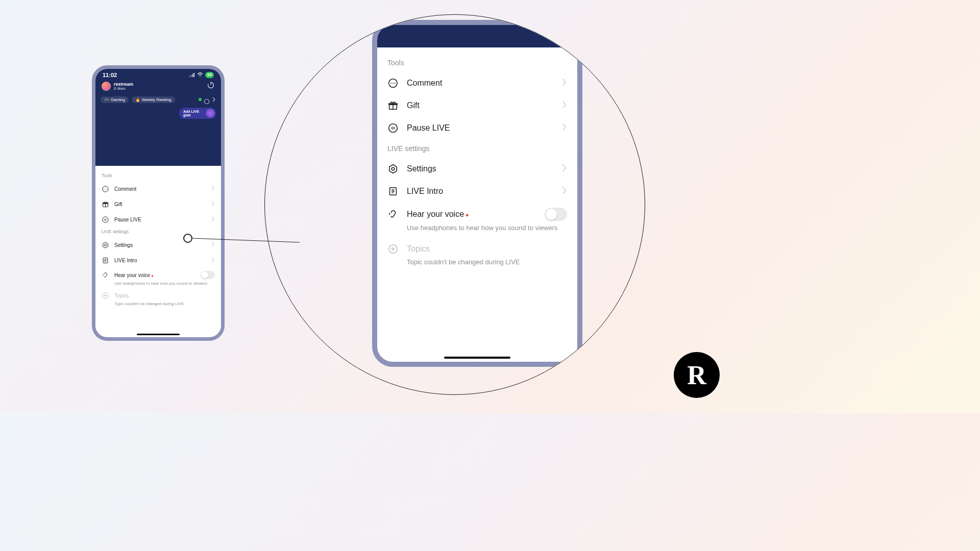  I want to click on phone-mock-small: 11:02 85 restre, so click(158, 203).